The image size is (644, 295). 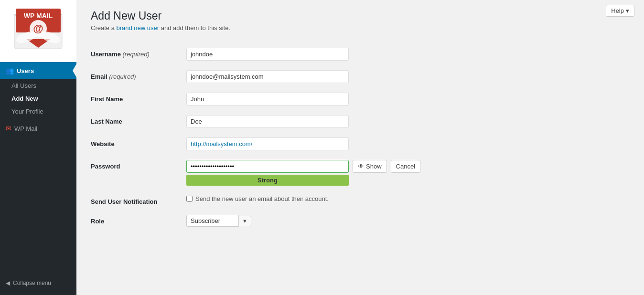 What do you see at coordinates (26, 129) in the screenshot?
I see `sidebar-wpmail-label: WP Mail` at bounding box center [26, 129].